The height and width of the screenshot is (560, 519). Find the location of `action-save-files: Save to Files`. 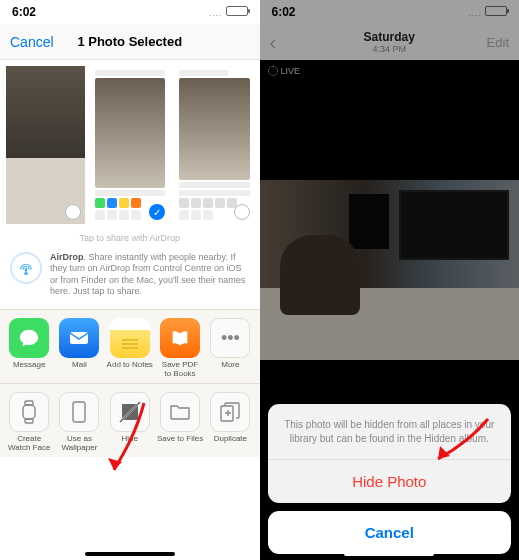

action-save-files: Save to Files is located at coordinates (180, 422).